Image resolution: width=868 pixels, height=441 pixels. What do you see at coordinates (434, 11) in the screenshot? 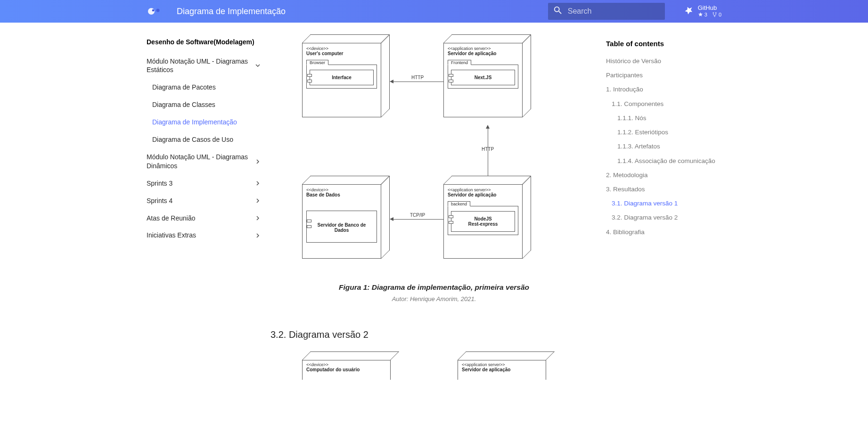
I see `page-header: Diagrama de Implementação GitHub 3 0` at bounding box center [434, 11].